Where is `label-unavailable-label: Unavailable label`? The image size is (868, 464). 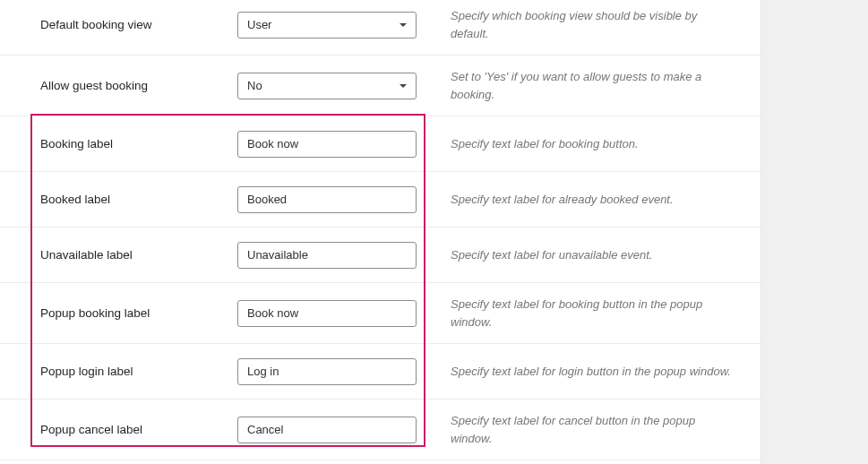
label-unavailable-label: Unavailable label is located at coordinates (139, 254).